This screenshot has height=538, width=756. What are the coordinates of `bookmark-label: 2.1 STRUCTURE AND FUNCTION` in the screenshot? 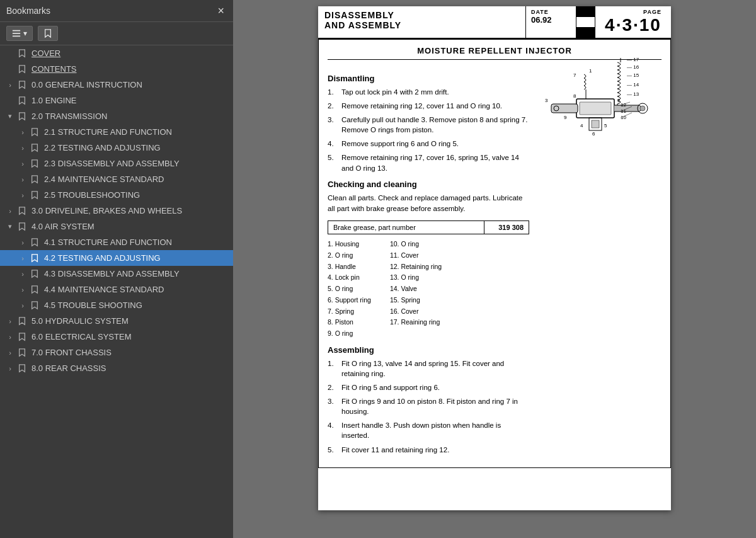 It's located at (136, 132).